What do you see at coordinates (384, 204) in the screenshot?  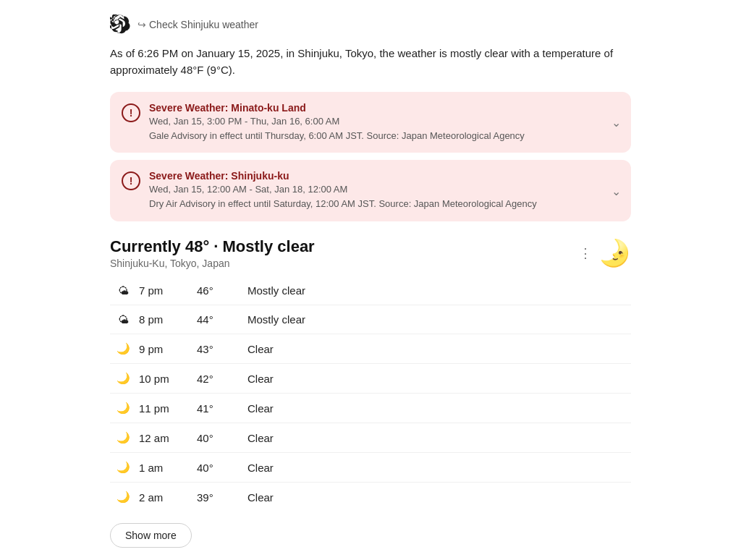 I see `alert-desc-1: Dry Air Advisory in effect until Saturda…` at bounding box center [384, 204].